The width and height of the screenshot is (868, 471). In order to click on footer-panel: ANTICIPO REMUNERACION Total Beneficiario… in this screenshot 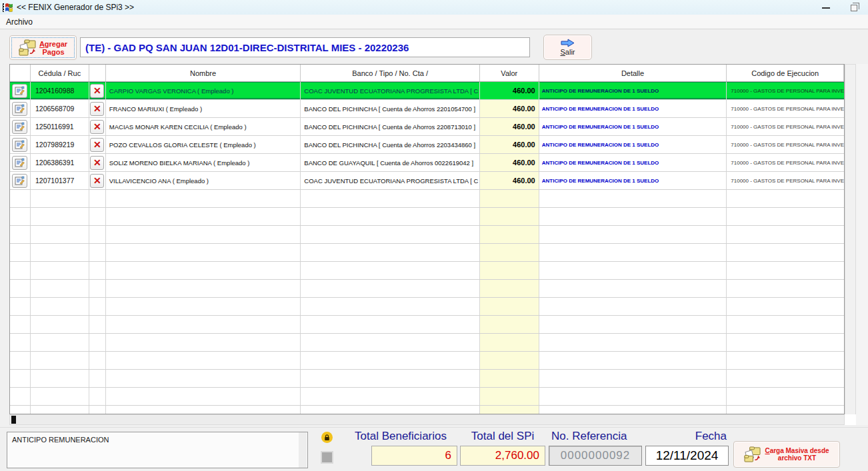, I will do `click(434, 449)`.